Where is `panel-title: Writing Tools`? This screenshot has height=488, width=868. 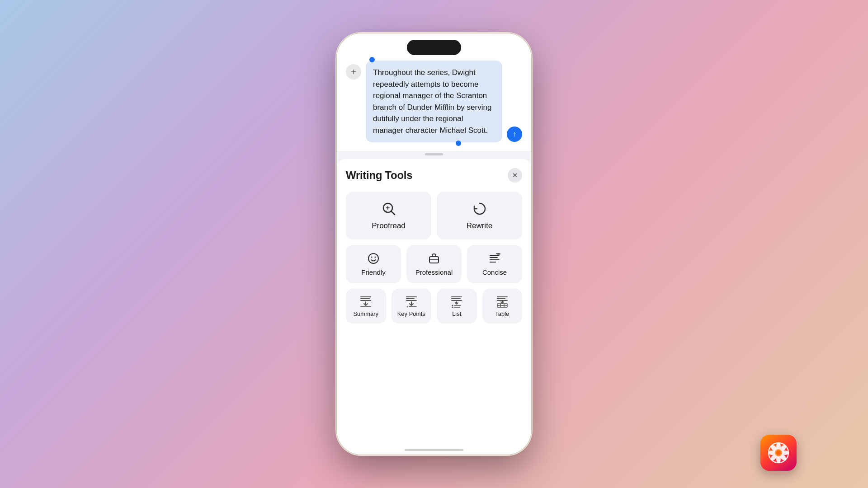 panel-title: Writing Tools is located at coordinates (379, 175).